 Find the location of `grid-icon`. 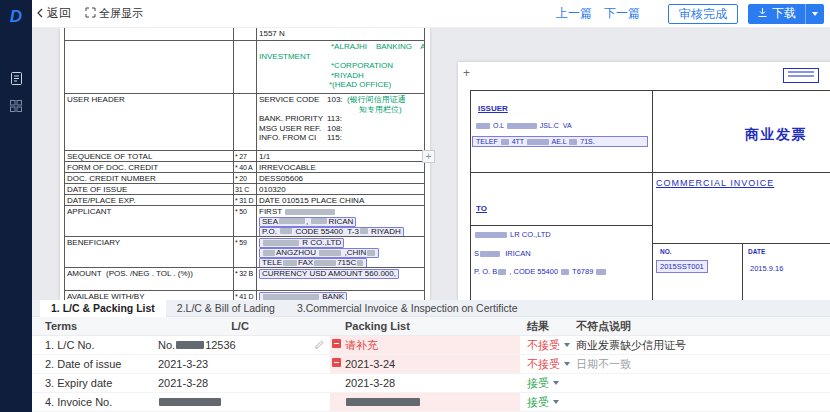

grid-icon is located at coordinates (16, 108).